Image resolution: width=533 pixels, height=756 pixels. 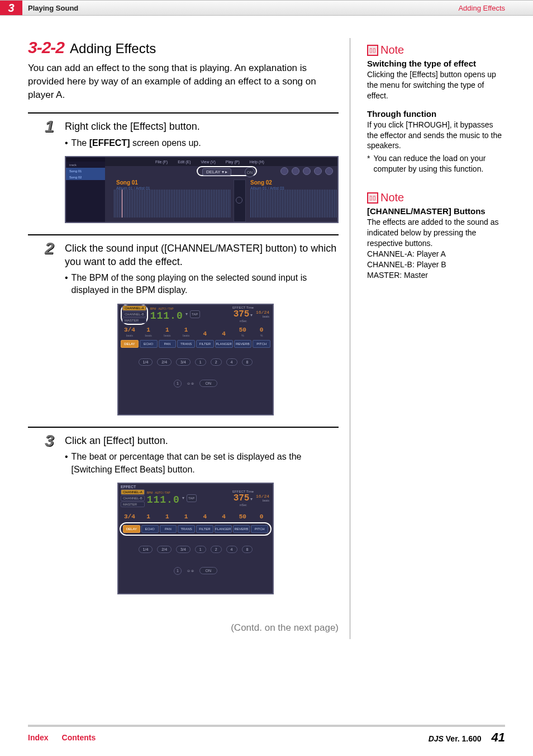 I want to click on note-footnote: You can reduce the load on your computer…, so click(x=439, y=164).